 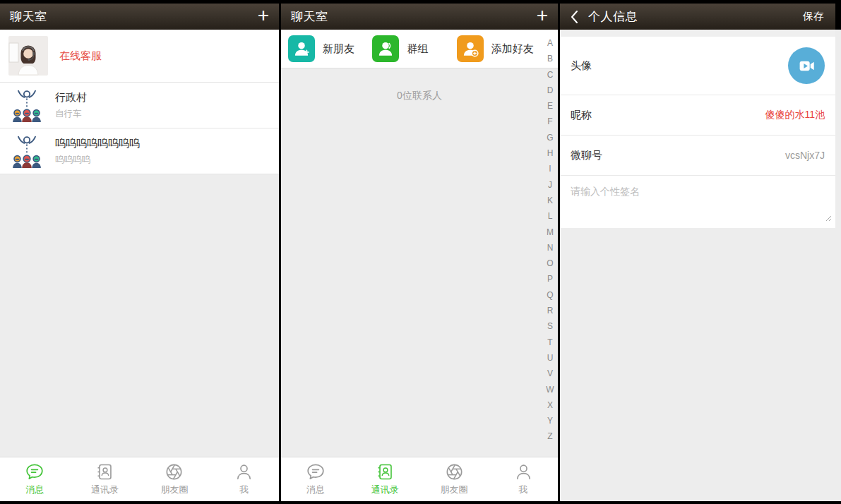 I want to click on chat-item-group-1: 行政村 自行车, so click(x=140, y=106).